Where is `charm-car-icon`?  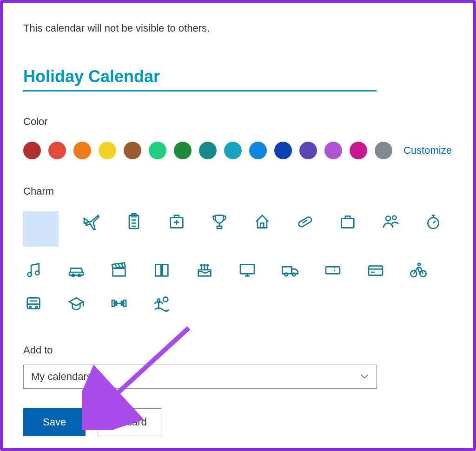
charm-car-icon is located at coordinates (76, 270).